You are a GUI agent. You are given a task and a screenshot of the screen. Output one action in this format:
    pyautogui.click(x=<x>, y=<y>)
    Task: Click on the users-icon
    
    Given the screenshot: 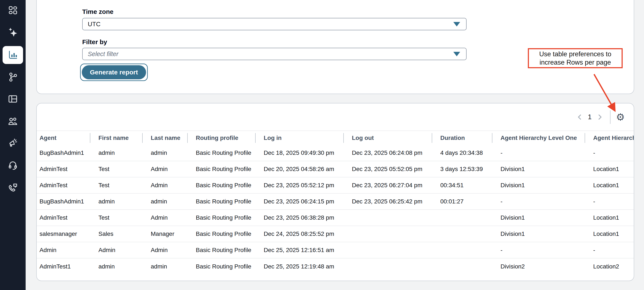 What is the action you would take?
    pyautogui.click(x=13, y=121)
    